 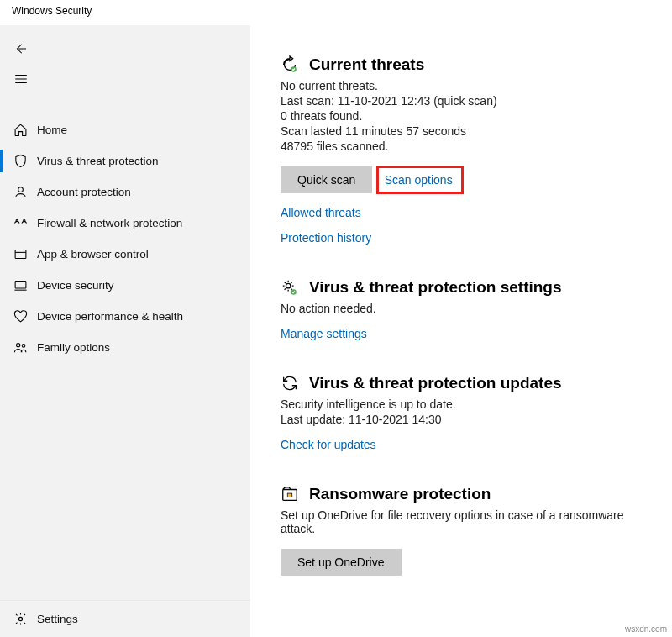 What do you see at coordinates (25, 286) in the screenshot?
I see `device-icon` at bounding box center [25, 286].